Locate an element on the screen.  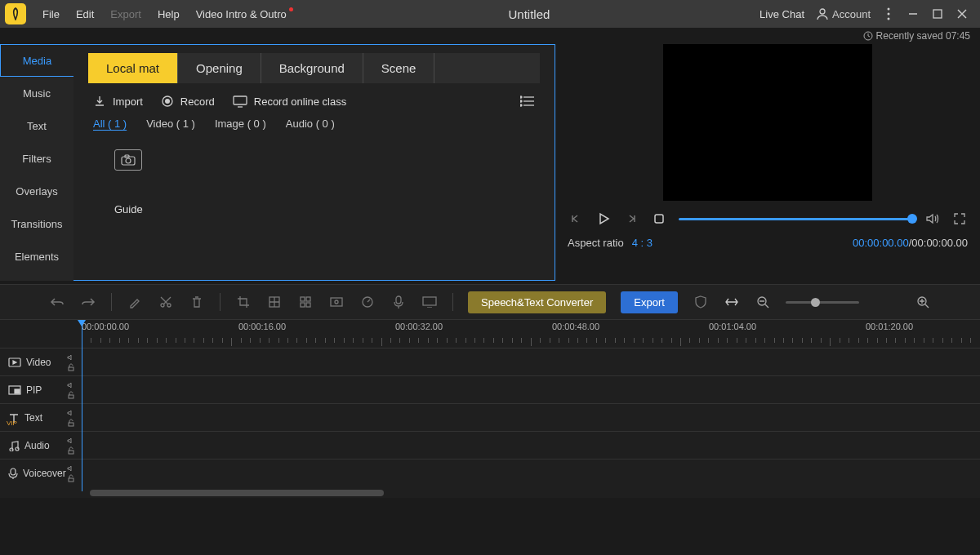
record-button: Record is located at coordinates (188, 101).